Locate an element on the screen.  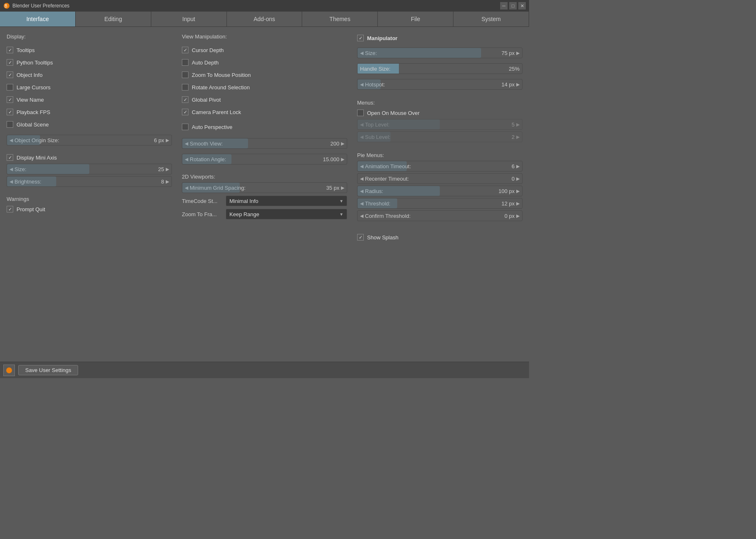
object-info-checkbox is located at coordinates (10, 75).